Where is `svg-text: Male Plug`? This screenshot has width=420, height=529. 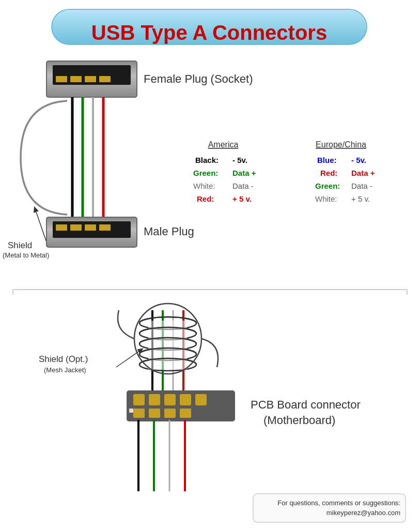 svg-text: Male Plug is located at coordinates (169, 232).